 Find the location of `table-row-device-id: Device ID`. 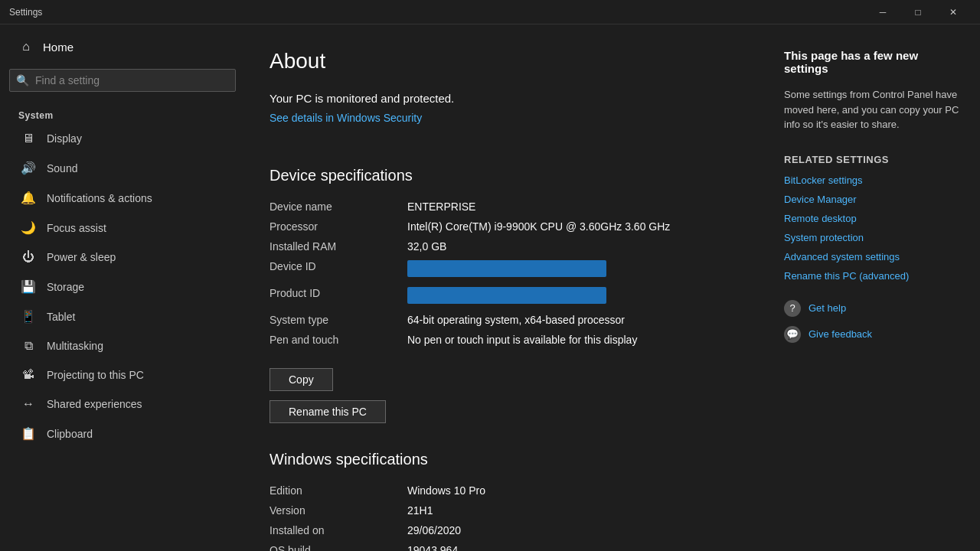

table-row-device-id: Device ID is located at coordinates (499, 269).